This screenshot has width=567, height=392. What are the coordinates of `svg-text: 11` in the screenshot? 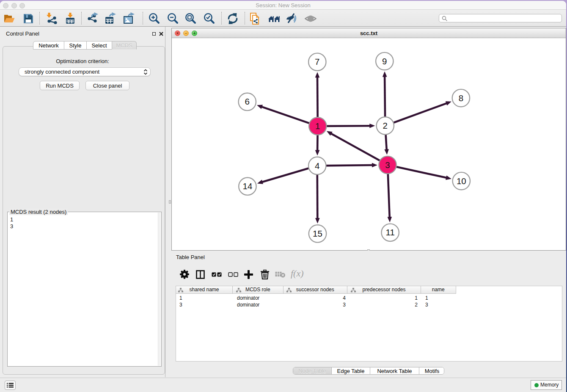 It's located at (390, 232).